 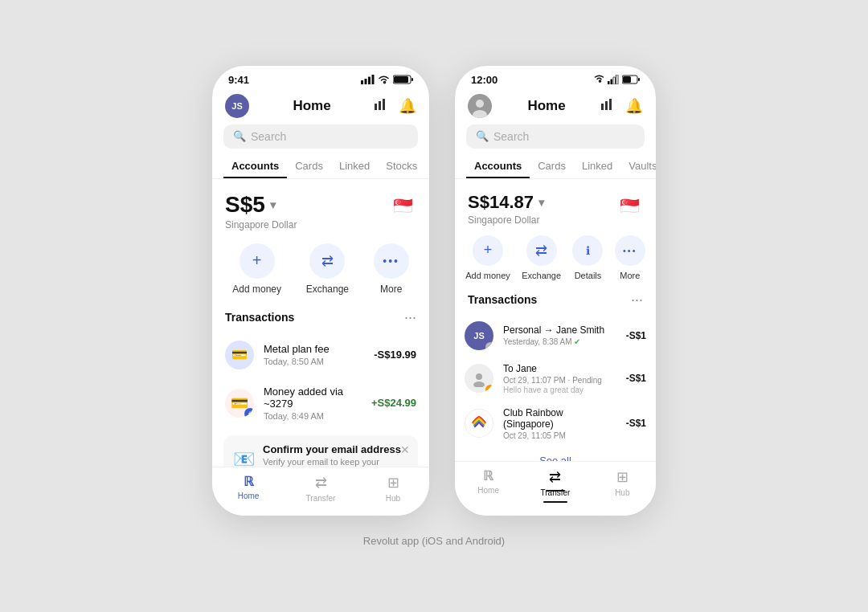 I want to click on android-exchange-label: Exchange, so click(x=542, y=275).